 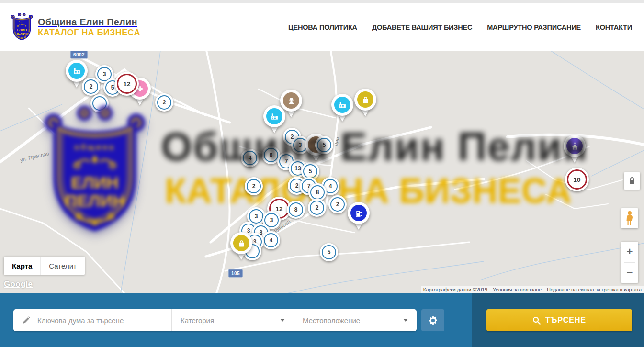 I want to click on keyword-search-input, so click(x=104, y=321).